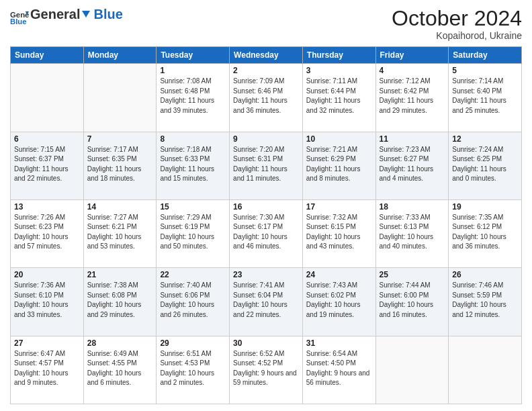 The width and height of the screenshot is (532, 411). What do you see at coordinates (485, 139) in the screenshot?
I see `day-number: 12` at bounding box center [485, 139].